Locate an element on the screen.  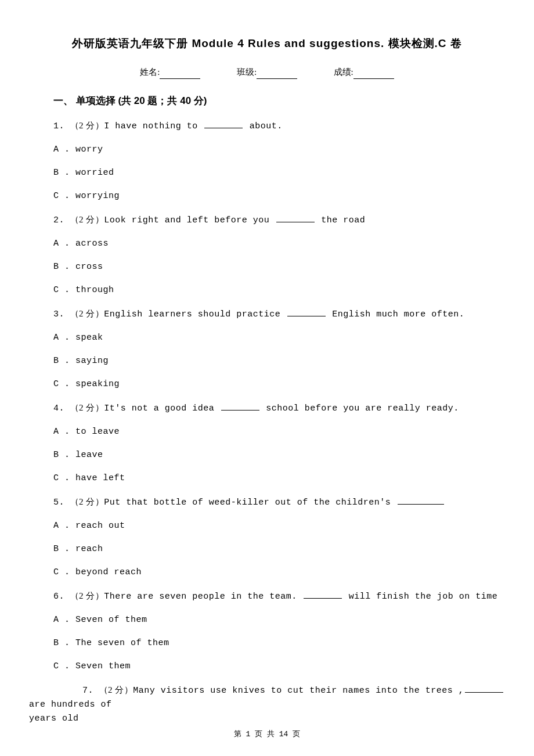
option-text: to leave is located at coordinates (98, 432).